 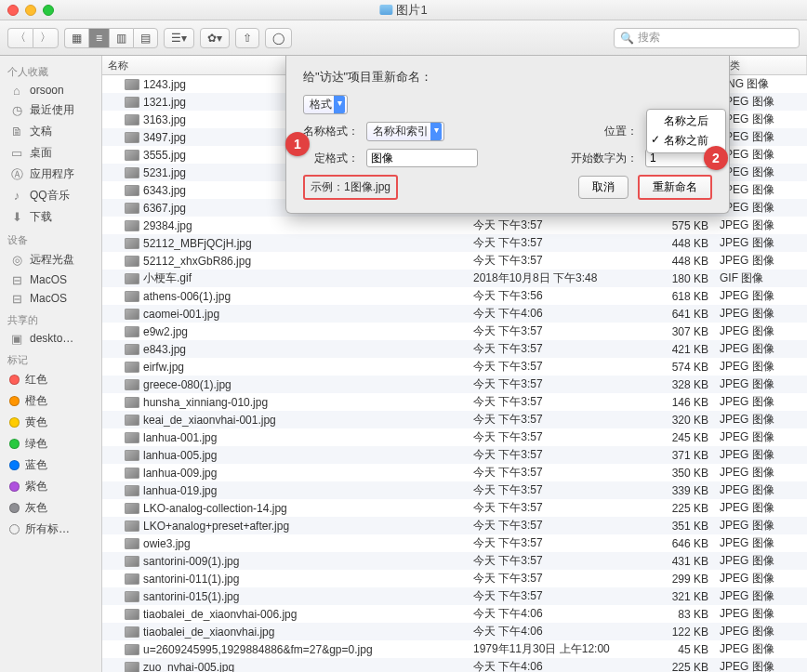 What do you see at coordinates (279, 38) in the screenshot?
I see `tags-button: ◯` at bounding box center [279, 38].